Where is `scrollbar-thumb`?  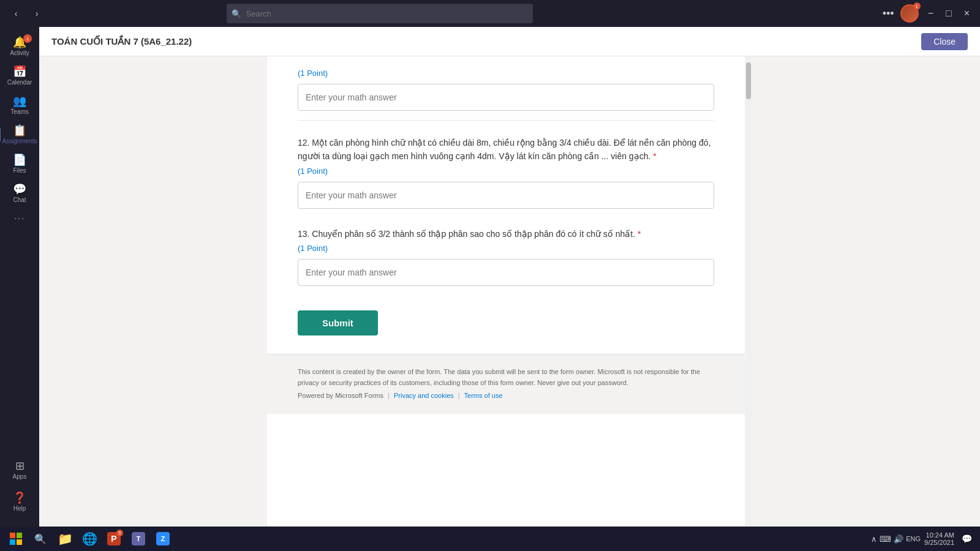
scrollbar-thumb is located at coordinates (748, 81).